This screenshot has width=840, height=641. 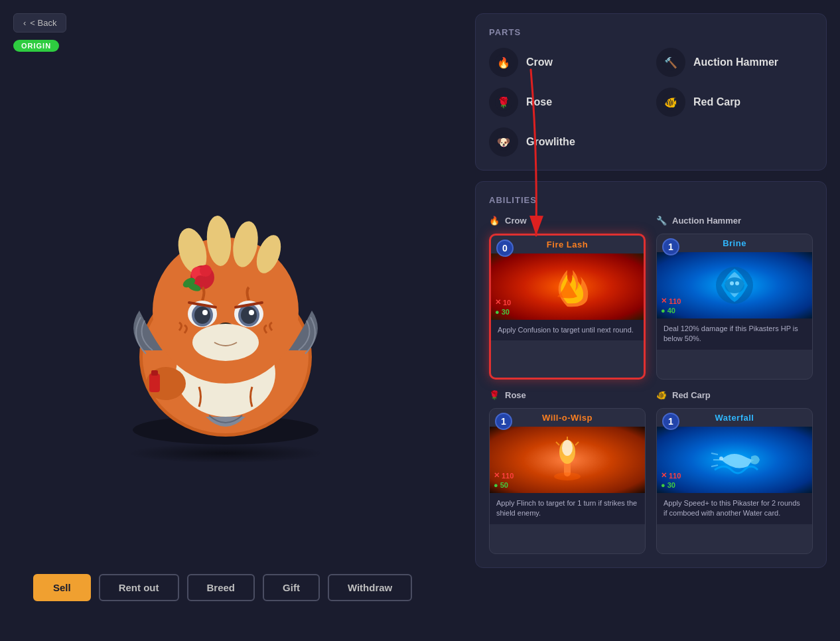 I want to click on part-icon-rose: 🌹, so click(x=504, y=102).